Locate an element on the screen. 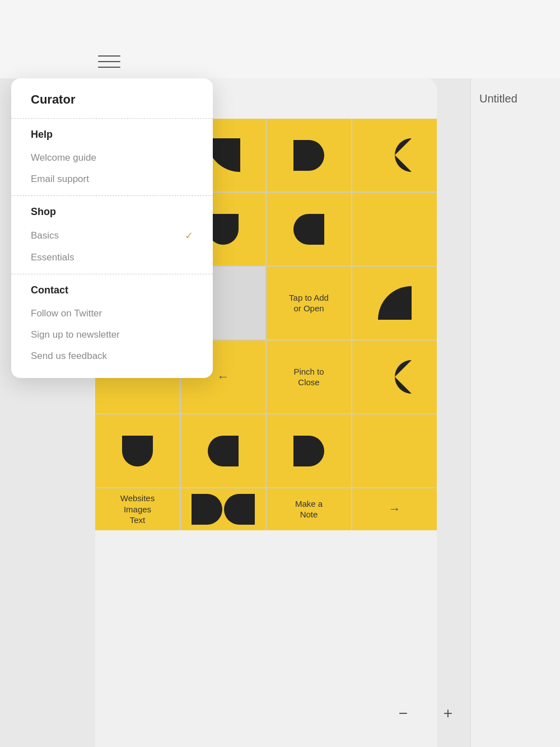  tap-add-text: Tap to Addor Open is located at coordinates (309, 304).